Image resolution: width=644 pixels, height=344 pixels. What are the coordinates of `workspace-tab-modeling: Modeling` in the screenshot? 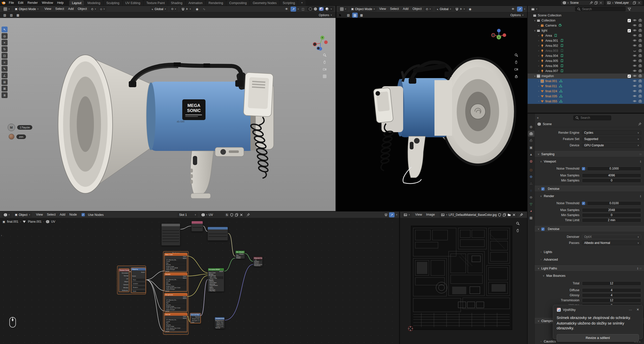 It's located at (94, 3).